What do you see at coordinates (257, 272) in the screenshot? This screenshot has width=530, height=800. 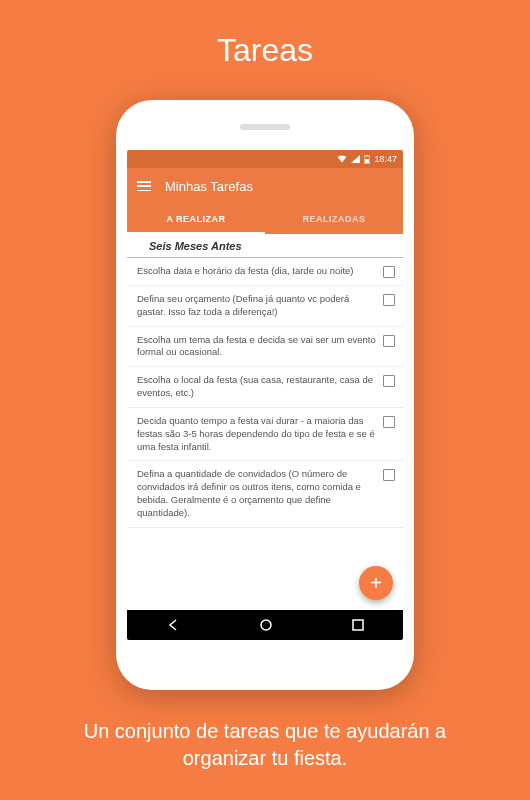 I see `task-text: Escolha data e horário da festa (dia, ta…` at bounding box center [257, 272].